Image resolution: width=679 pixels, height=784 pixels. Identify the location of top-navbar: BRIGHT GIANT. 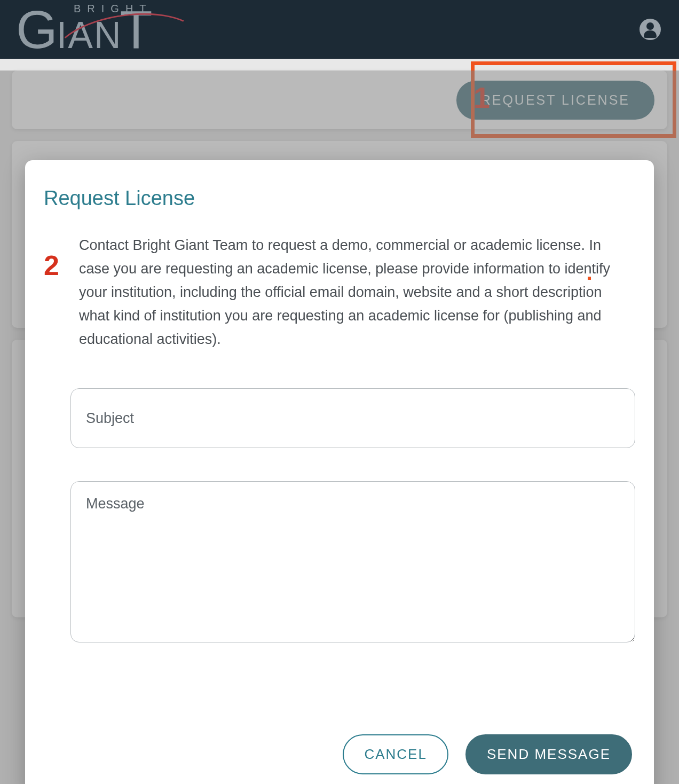
(340, 29).